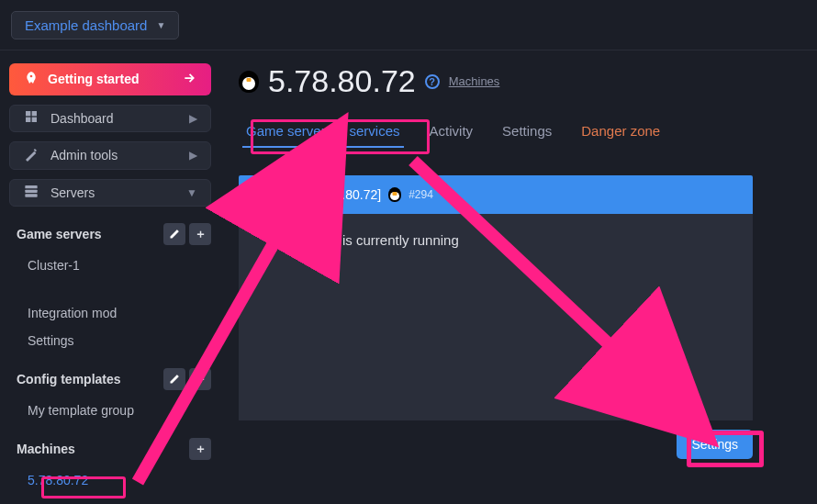  What do you see at coordinates (621, 132) in the screenshot?
I see `tab-danger-zone: Danger zone` at bounding box center [621, 132].